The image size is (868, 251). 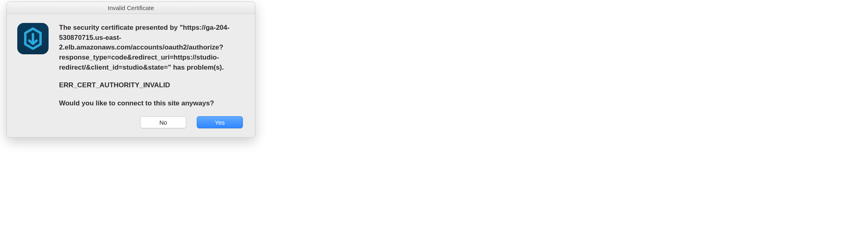 I want to click on dialog-title: Invalid Certificate, so click(x=131, y=8).